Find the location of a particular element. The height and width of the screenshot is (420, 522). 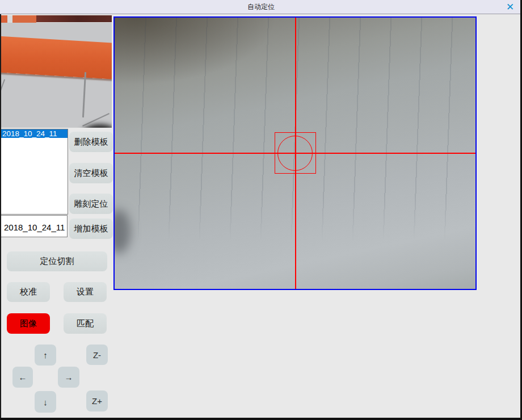

settings-button: 设置 is located at coordinates (85, 292).